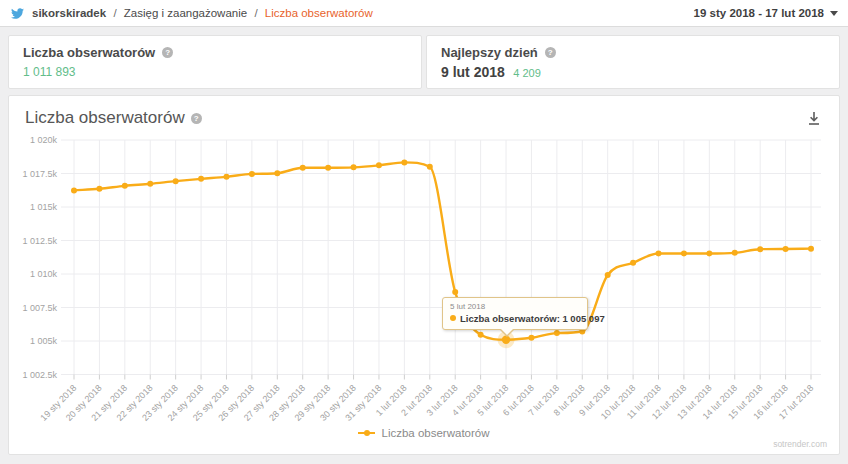 Image resolution: width=848 pixels, height=464 pixels. I want to click on breadcrumb-section: Zasięg i zaangażowanie, so click(186, 13).